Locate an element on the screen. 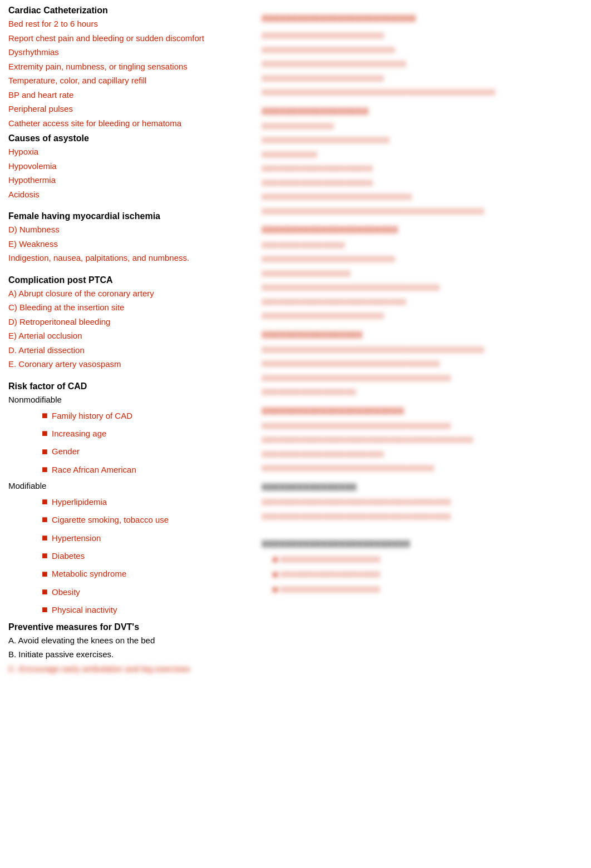 The width and height of the screenshot is (591, 868). diabetes-text: Diabetes is located at coordinates (68, 556).